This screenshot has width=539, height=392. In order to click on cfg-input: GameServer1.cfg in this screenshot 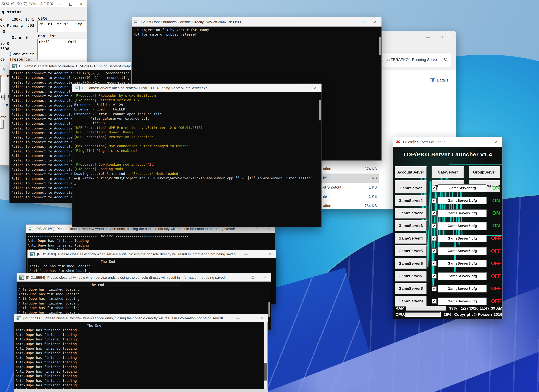, I will do `click(462, 201)`.